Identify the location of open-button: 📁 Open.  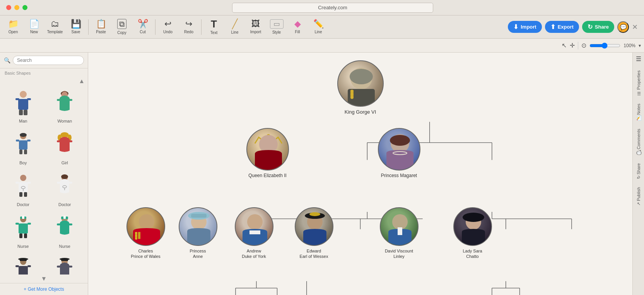
(13, 27).